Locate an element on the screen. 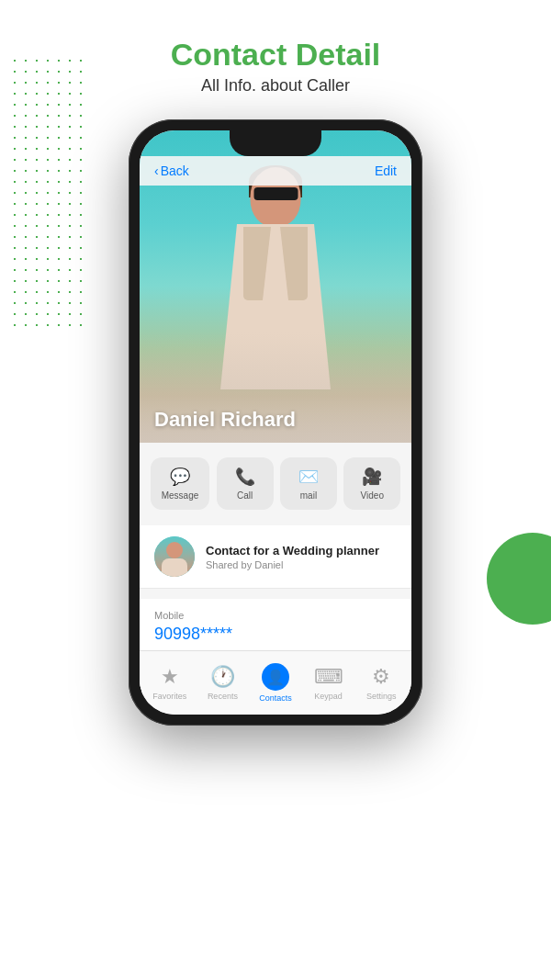  keypad-icon: ⌨ is located at coordinates (329, 677).